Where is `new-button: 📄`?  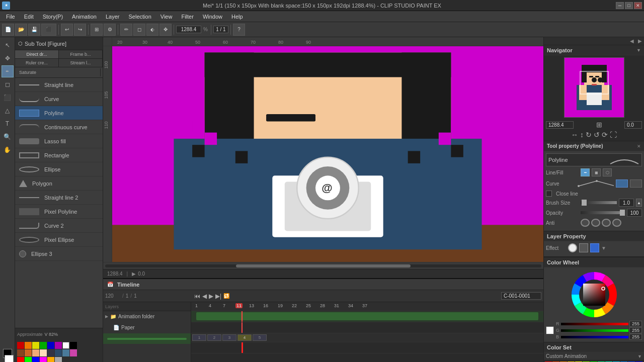
new-button: 📄 is located at coordinates (8, 30).